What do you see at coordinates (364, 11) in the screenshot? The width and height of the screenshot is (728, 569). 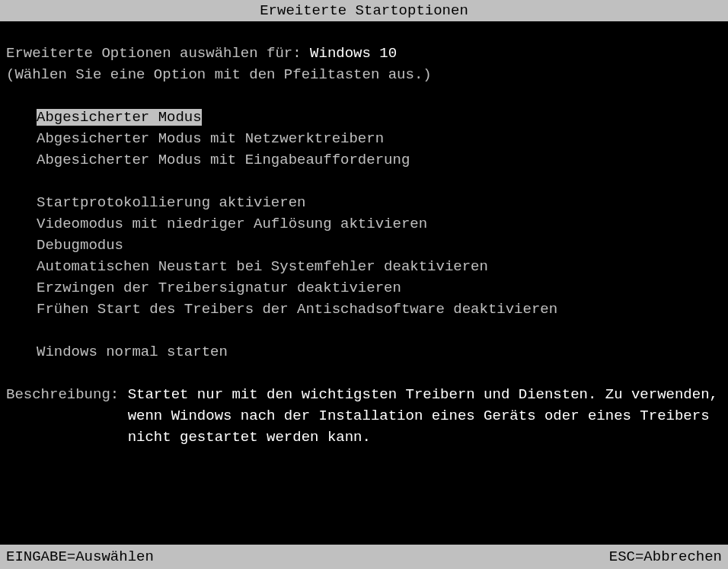 I see `header-bar: Erweiterte Startoptionen` at bounding box center [364, 11].